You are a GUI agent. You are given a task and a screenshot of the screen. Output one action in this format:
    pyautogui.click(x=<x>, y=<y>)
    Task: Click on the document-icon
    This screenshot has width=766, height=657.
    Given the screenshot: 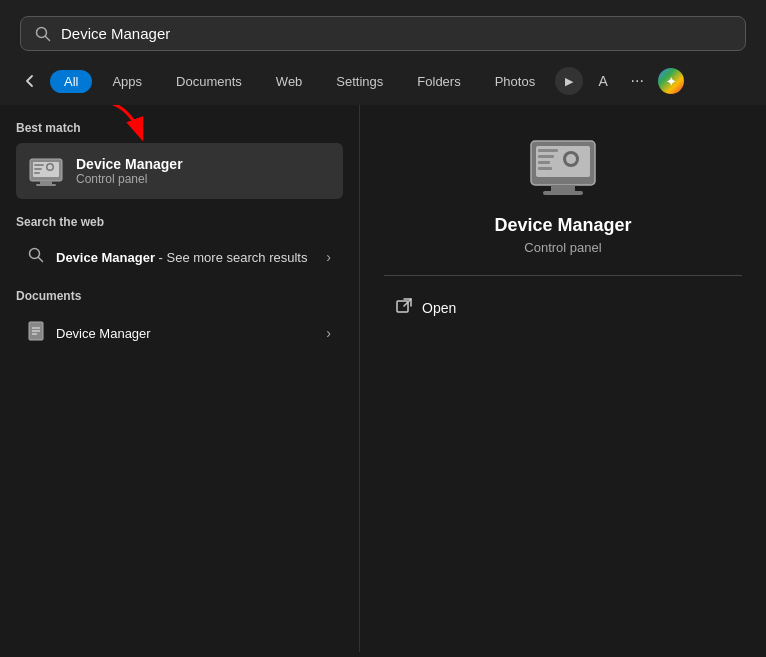 What is the action you would take?
    pyautogui.click(x=36, y=333)
    